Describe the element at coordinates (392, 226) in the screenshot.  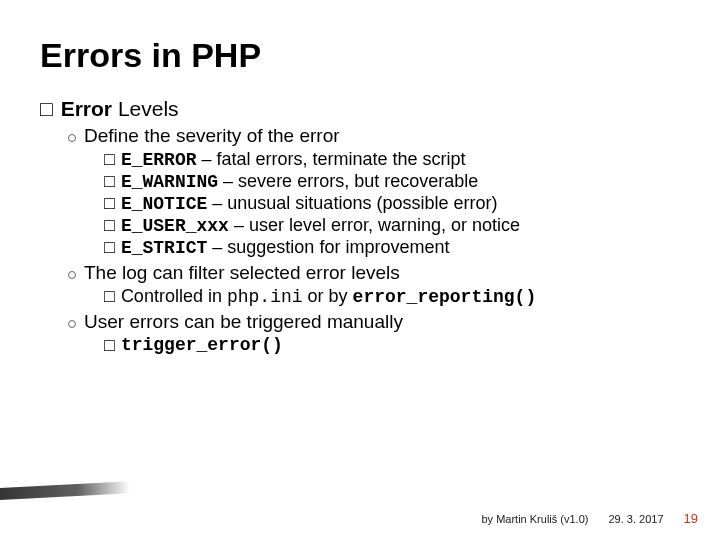
I see `error-level-item: □E_USER_xxx – user level error, warning,…` at that location.